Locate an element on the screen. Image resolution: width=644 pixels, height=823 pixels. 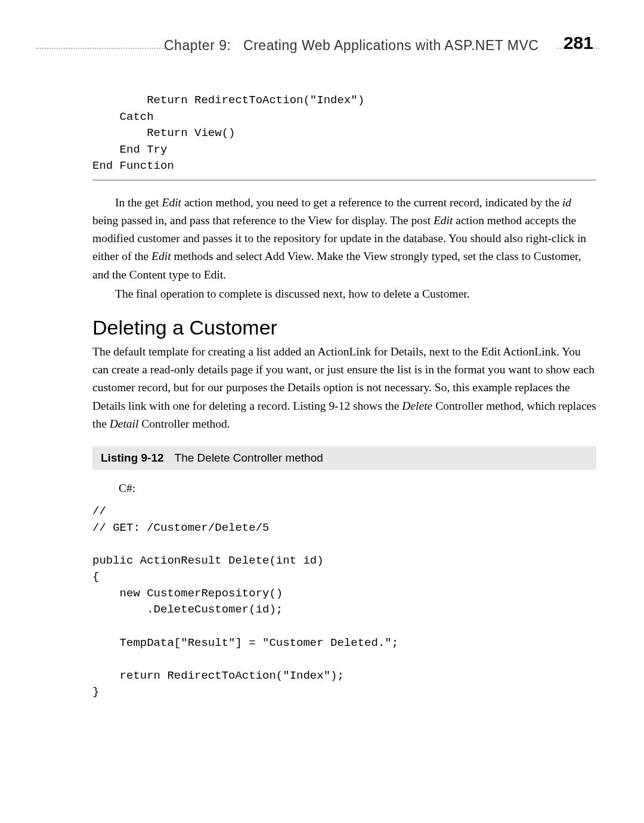
page-number: 281 is located at coordinates (578, 43).